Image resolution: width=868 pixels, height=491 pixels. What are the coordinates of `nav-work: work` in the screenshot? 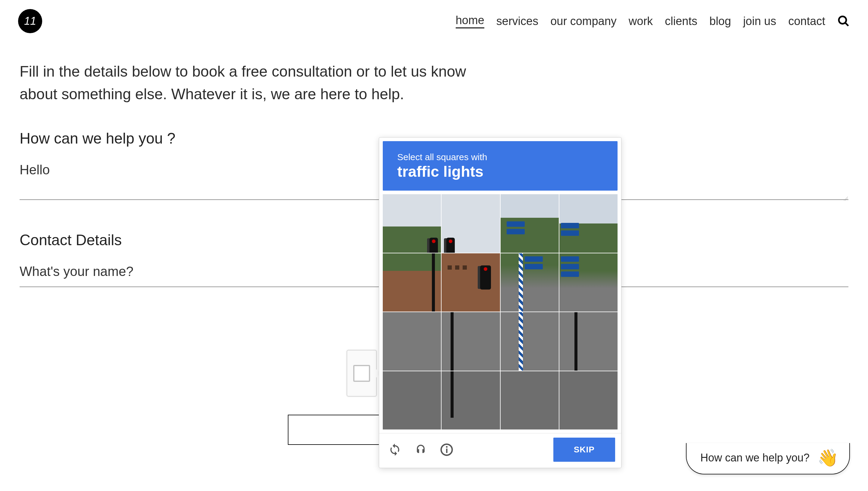 It's located at (641, 21).